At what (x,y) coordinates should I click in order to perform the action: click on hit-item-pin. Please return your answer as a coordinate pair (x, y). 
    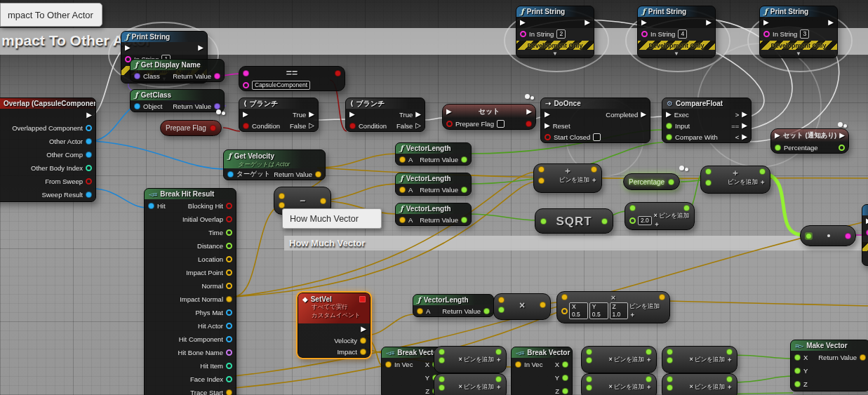
    Looking at the image, I should click on (229, 366).